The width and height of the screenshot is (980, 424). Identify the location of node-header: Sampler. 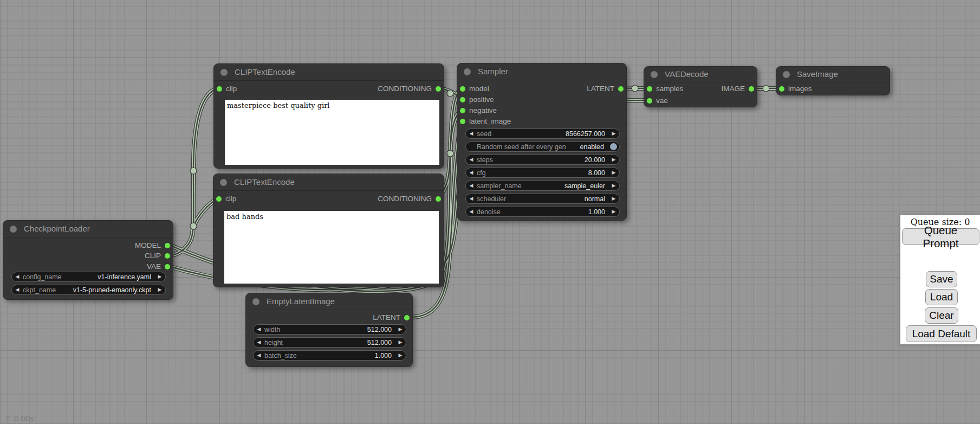
(542, 72).